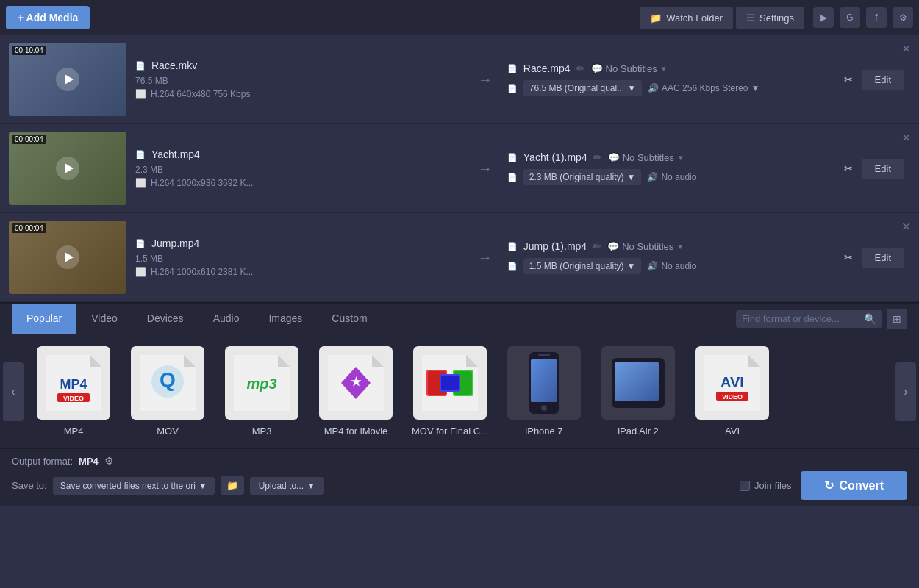 Image resolution: width=919 pixels, height=588 pixels. I want to click on watch-folder-button: 📁 Watch Folder, so click(687, 18).